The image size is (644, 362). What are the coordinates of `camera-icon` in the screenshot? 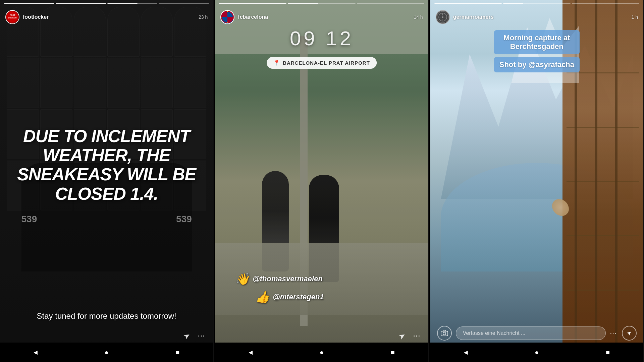 It's located at (444, 333).